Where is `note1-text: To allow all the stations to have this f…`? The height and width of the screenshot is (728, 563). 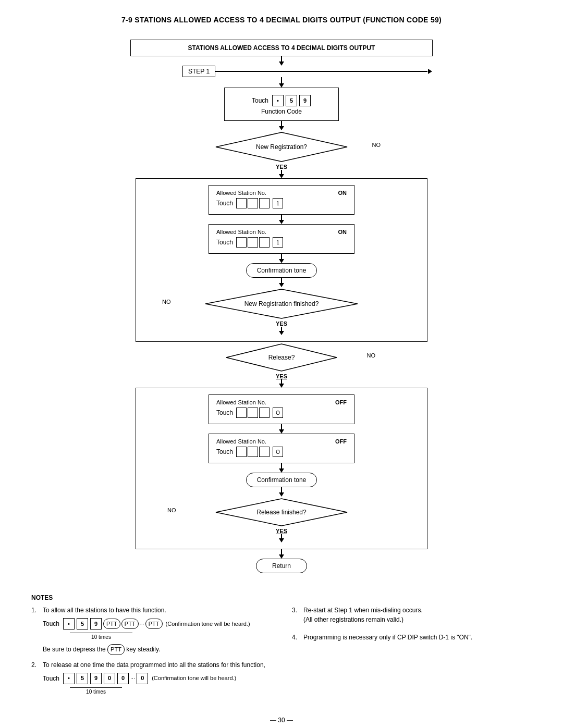
note1-text: To allow all the stations to have this f… is located at coordinates (157, 610).